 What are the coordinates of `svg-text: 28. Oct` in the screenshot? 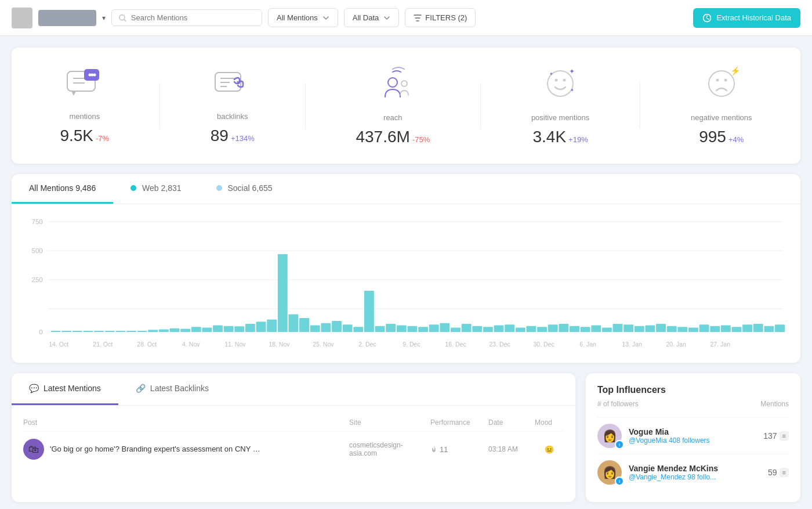 It's located at (147, 345).